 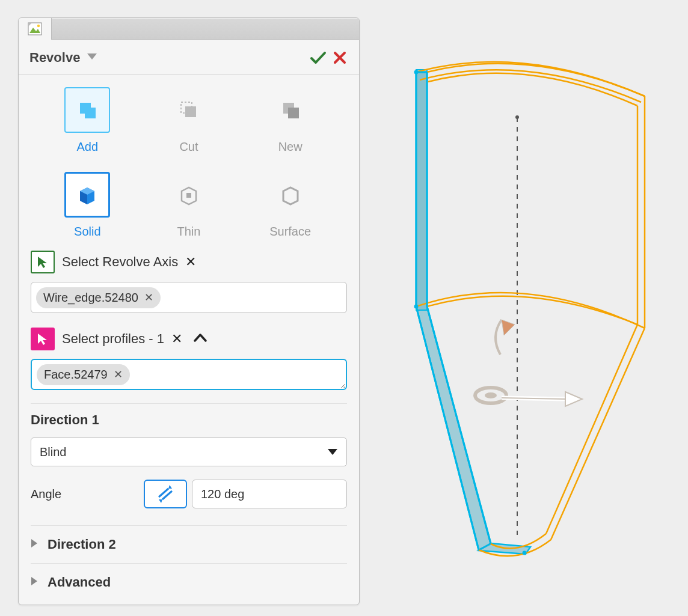 I want to click on axis-chip-remove: ✕, so click(x=149, y=297).